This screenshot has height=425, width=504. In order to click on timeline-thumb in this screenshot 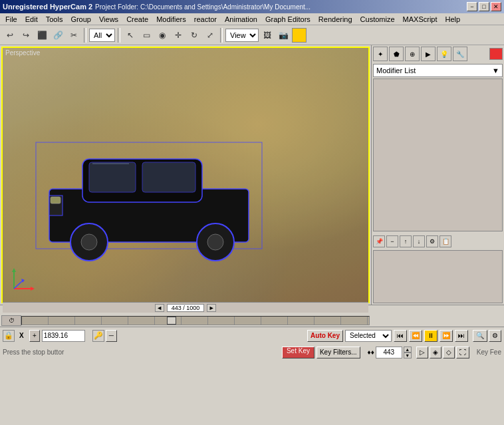, I will do `click(172, 321)`.